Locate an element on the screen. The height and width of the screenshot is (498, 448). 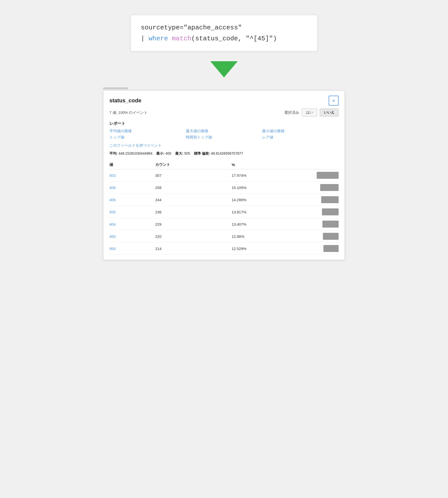
std-value: 48.81426556707877 is located at coordinates (227, 153).